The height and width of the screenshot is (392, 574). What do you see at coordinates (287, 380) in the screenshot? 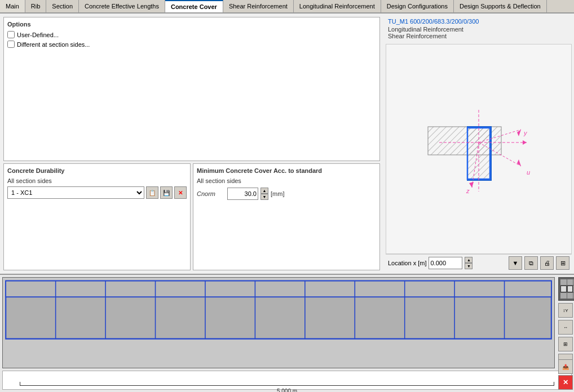
I see `bottom-mini: 5.000 m` at bounding box center [287, 380].